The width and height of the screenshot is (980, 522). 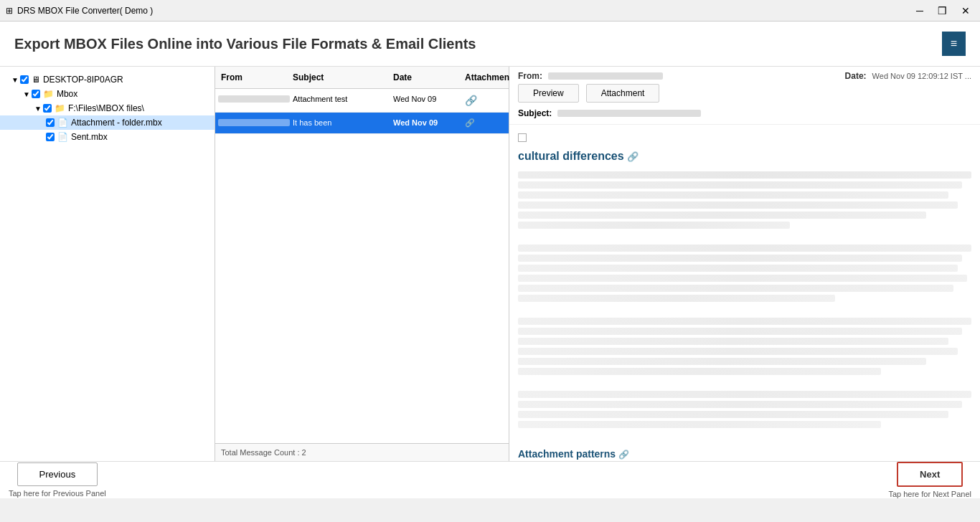 I want to click on email-attach-2: 🔗, so click(x=485, y=123).